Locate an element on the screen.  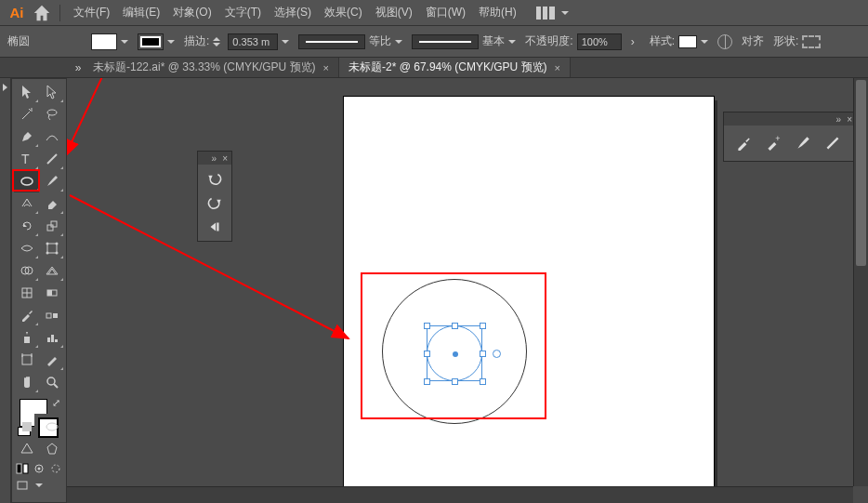
add-eyedropper-icon: + is located at coordinates (773, 143).